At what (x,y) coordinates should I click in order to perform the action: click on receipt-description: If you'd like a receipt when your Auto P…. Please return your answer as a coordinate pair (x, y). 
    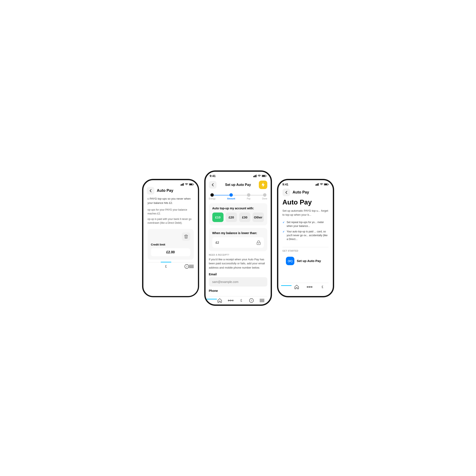
    Looking at the image, I should click on (238, 264).